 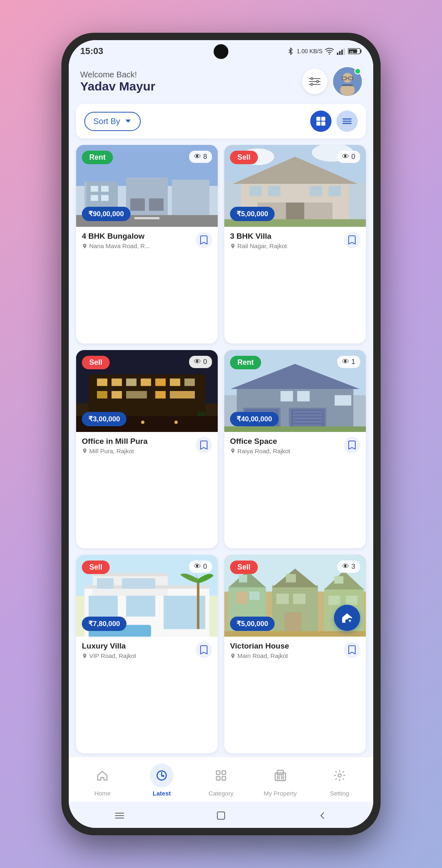 I want to click on filter-button, so click(x=315, y=81).